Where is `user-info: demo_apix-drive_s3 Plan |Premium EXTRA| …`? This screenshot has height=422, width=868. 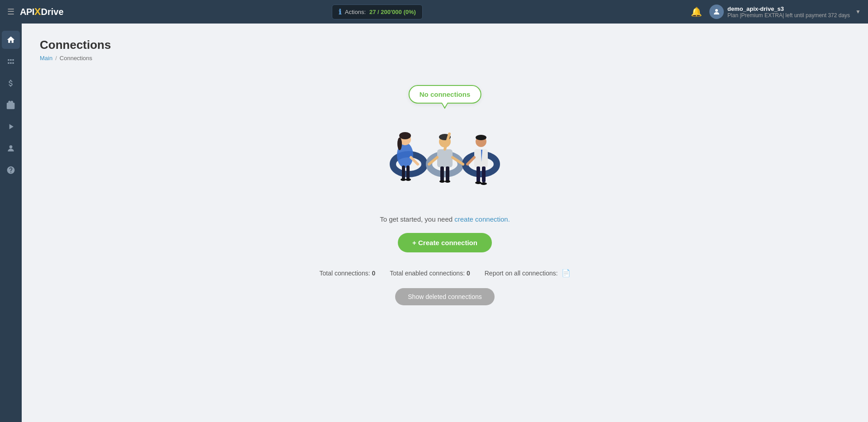
user-info: demo_apix-drive_s3 Plan |Premium EXTRA| … is located at coordinates (788, 12).